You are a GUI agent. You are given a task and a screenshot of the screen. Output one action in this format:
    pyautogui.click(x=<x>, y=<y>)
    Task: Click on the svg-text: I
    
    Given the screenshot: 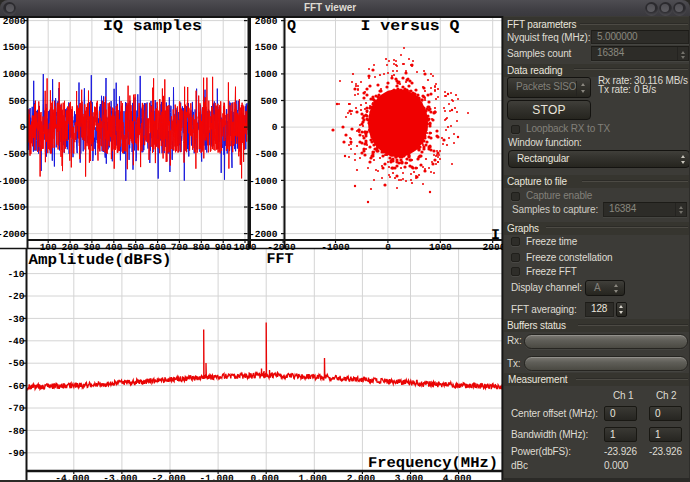 What is the action you would take?
    pyautogui.click(x=496, y=236)
    